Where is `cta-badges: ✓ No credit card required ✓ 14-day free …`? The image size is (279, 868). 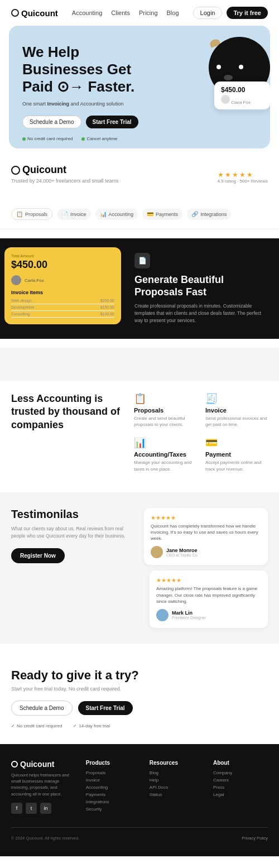
cta-badges: ✓ No credit card required ✓ 14-day free … is located at coordinates (140, 726).